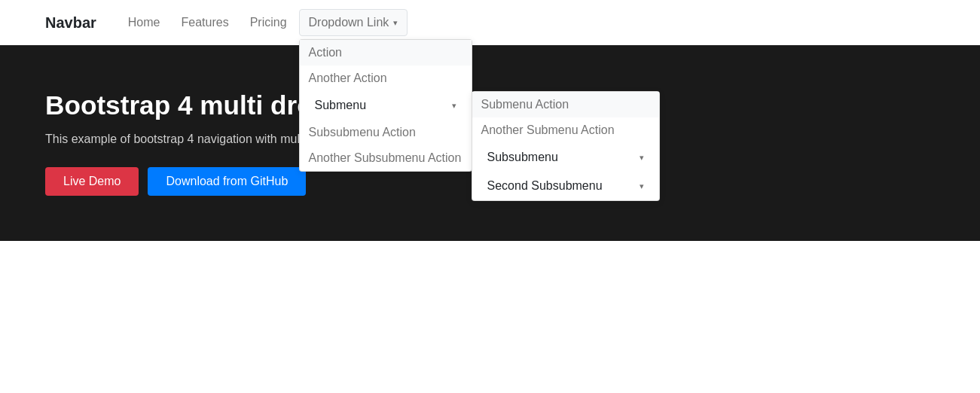 Image resolution: width=980 pixels, height=393 pixels. Describe the element at coordinates (386, 158) in the screenshot. I see `dropdown-item-another-subsubmenu-action: Another Subsubmenu Action` at that location.